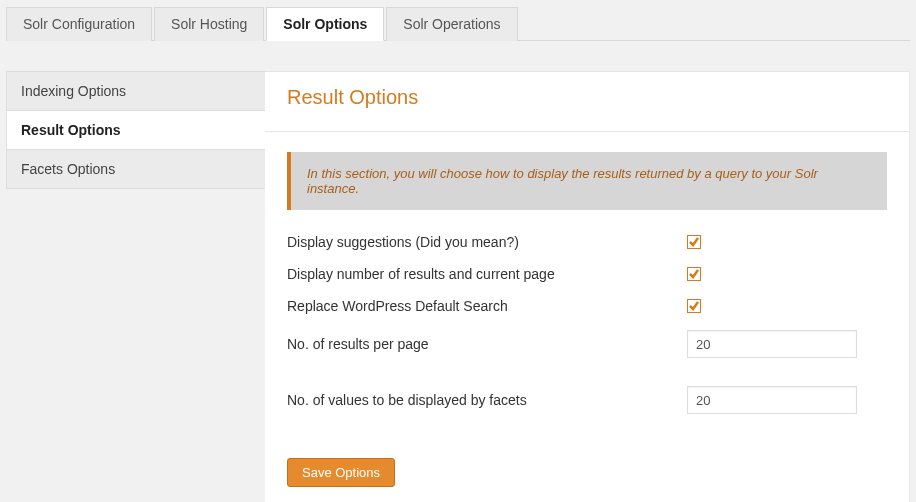  I want to click on checkbox-replace-search, so click(694, 306).